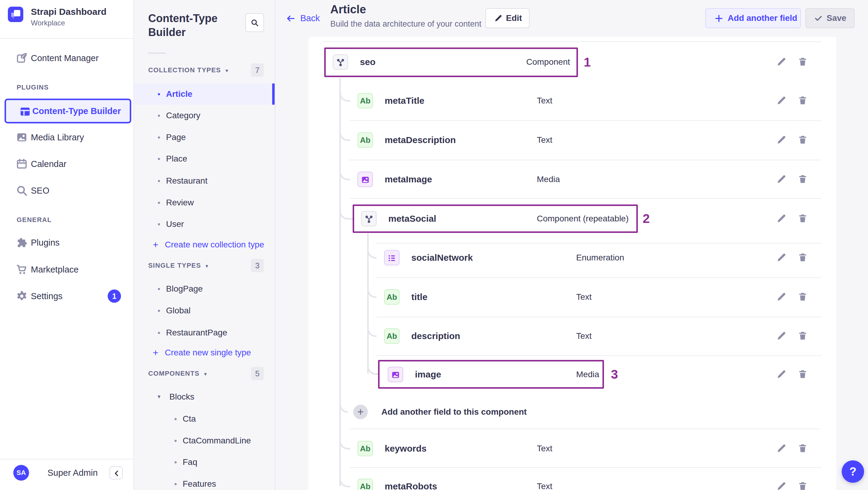 The height and width of the screenshot is (490, 868). What do you see at coordinates (408, 179) in the screenshot?
I see `field-name: metaImage` at bounding box center [408, 179].